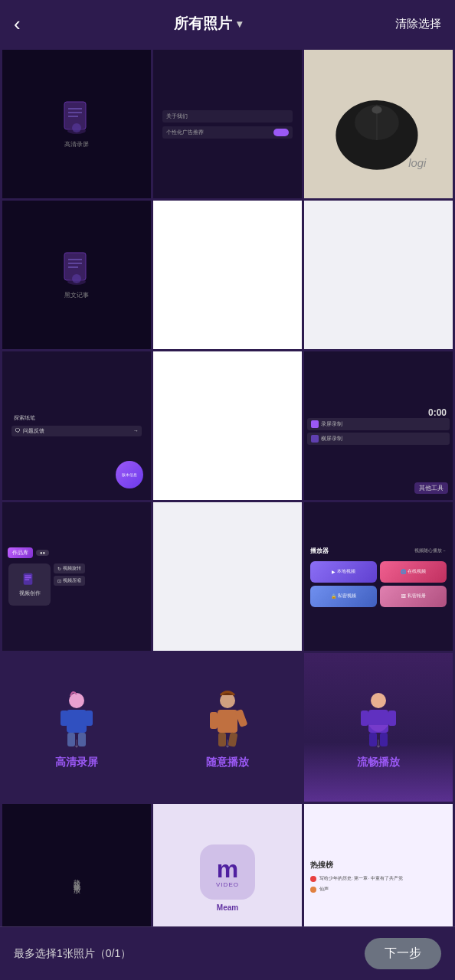 Image resolution: width=455 pixels, height=980 pixels. What do you see at coordinates (77, 431) in the screenshot?
I see `feedback-row: 🗨 问题反馈 →` at bounding box center [77, 431].